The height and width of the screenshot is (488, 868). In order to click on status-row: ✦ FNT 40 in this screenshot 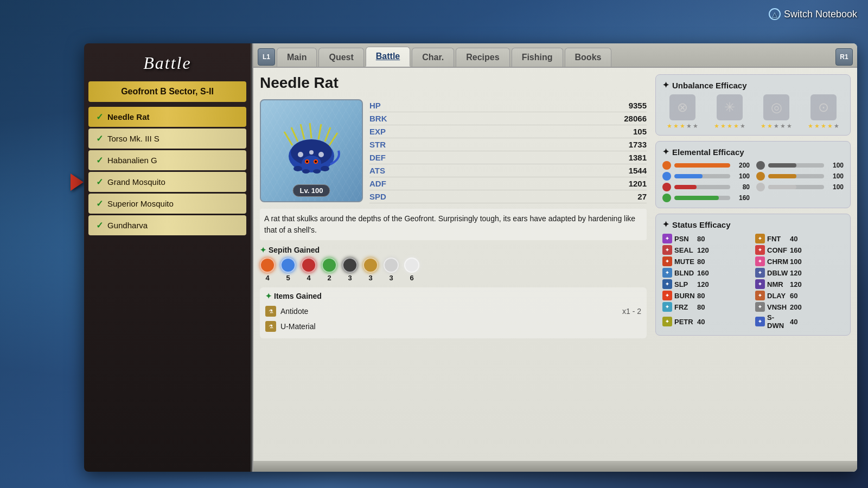, I will do `click(800, 239)`.